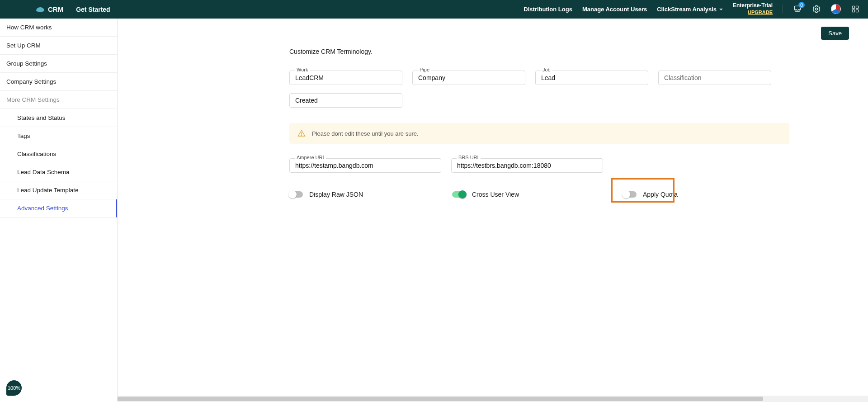 The width and height of the screenshot is (868, 402). What do you see at coordinates (371, 194) in the screenshot?
I see `toggle-raw-json: Display Raw JSON` at bounding box center [371, 194].